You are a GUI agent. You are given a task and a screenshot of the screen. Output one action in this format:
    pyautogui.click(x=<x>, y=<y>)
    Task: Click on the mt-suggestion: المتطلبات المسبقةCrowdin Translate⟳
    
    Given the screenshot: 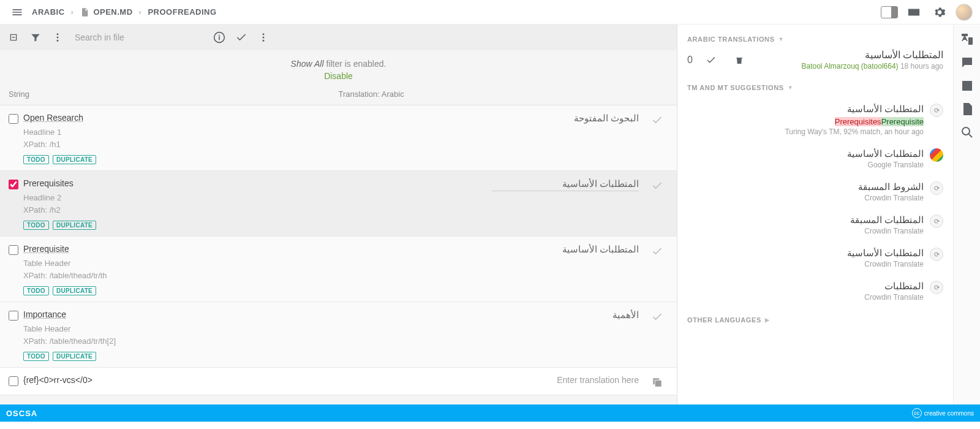 What is the action you would take?
    pyautogui.click(x=815, y=225)
    